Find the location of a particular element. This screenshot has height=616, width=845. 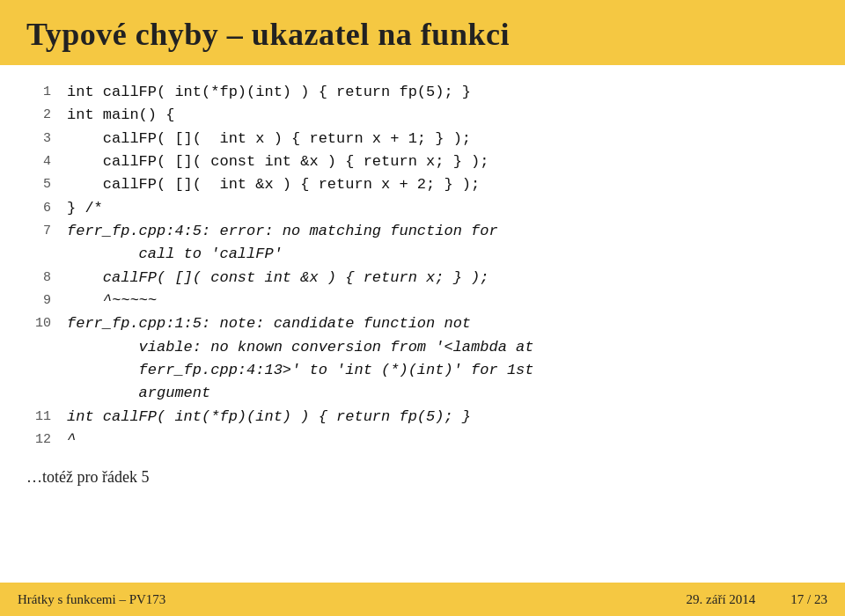

code-line-11: 11 int callFP( int(*fp)(int) ) { return … is located at coordinates (422, 417).